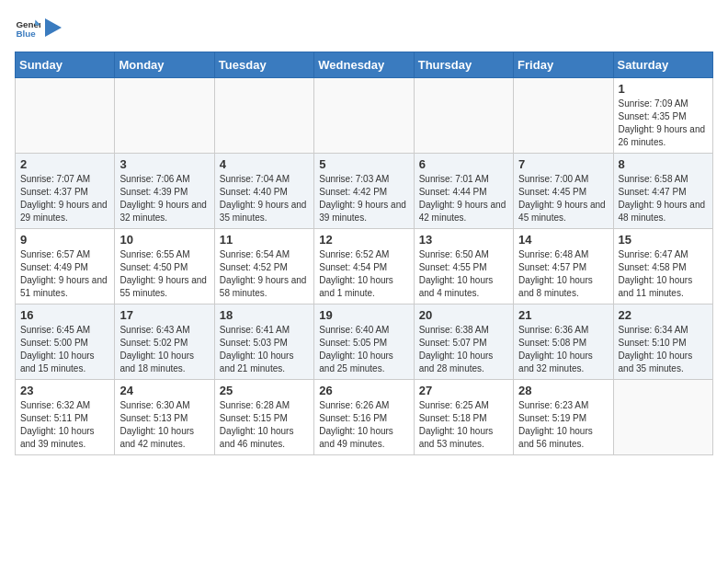  I want to click on day-number: 4, so click(265, 164).